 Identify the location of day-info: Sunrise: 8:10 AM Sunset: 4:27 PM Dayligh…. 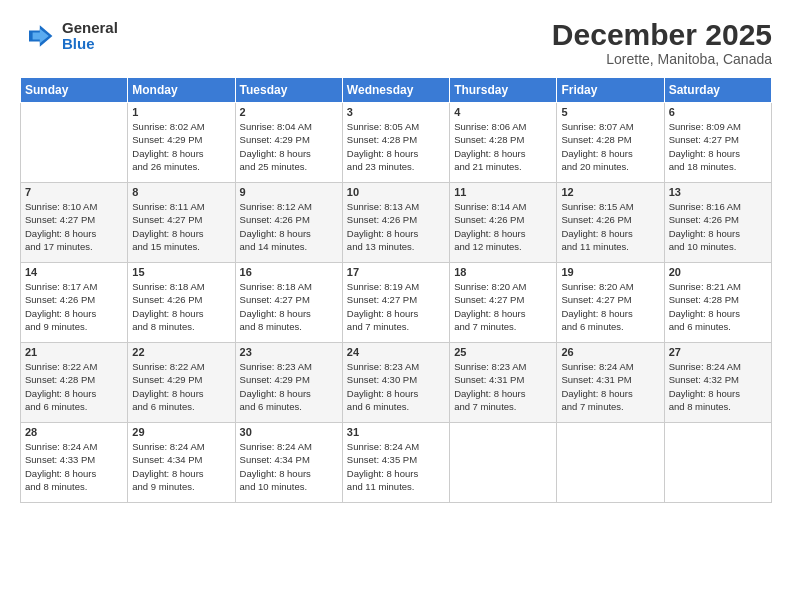
(74, 226).